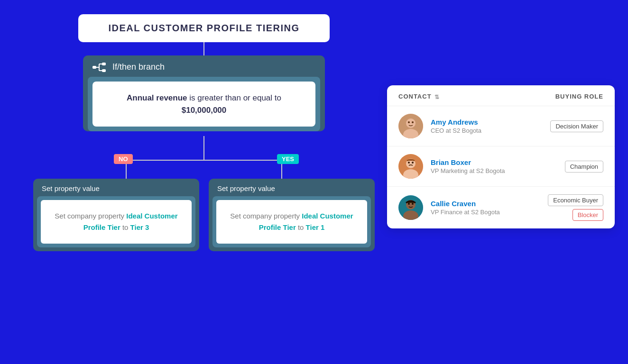 The width and height of the screenshot is (628, 364). I want to click on contact-row-brian: Brian Boxer VP Marketing at S2 Bogota Ch…, so click(501, 167).